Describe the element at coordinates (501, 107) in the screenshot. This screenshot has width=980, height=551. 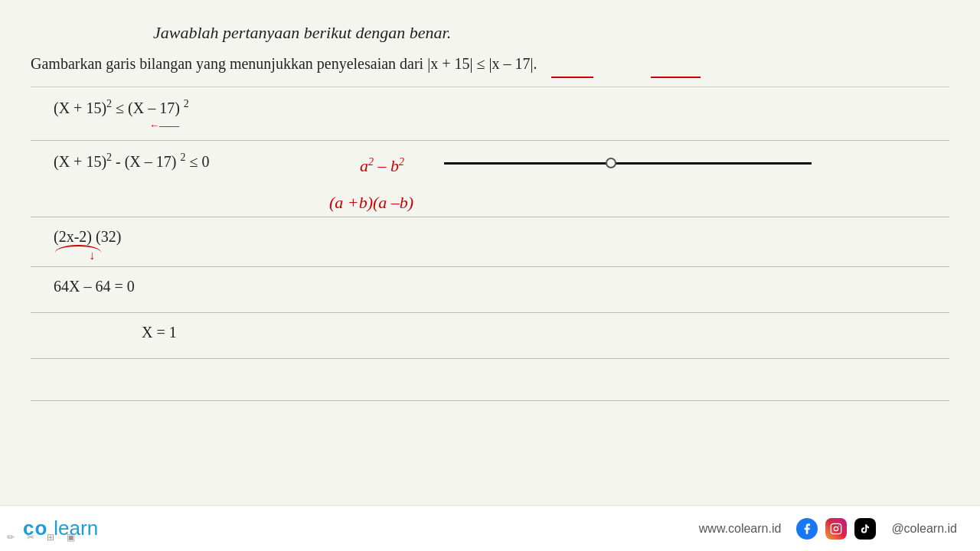
I see `sol-text-1: (X + 15)2 ≤ (X – 17) 2` at that location.